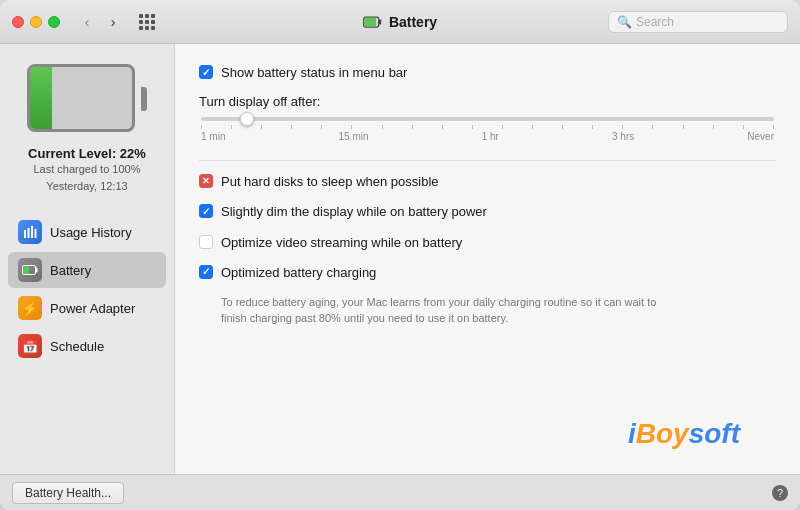 Image resolution: width=800 pixels, height=510 pixels. I want to click on nav-arrows: ‹ ›, so click(100, 22).